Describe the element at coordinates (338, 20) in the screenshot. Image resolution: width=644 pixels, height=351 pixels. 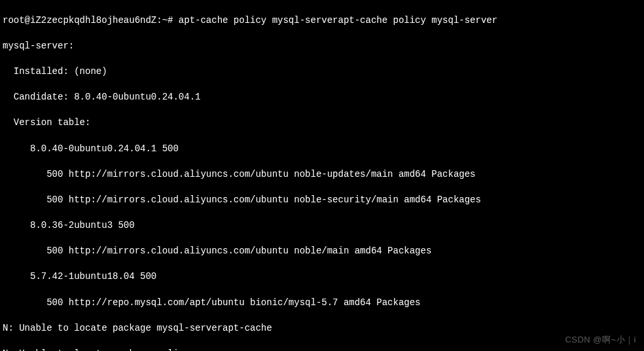
I see `command-text: apt-cache policy mysql-serverapt-cache p…` at that location.